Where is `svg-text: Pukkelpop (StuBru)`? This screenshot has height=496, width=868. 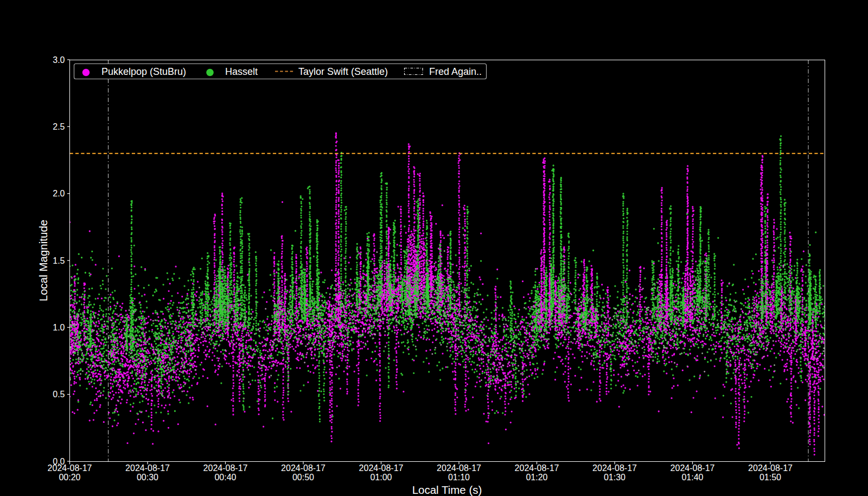
svg-text: Pukkelpop (StuBru) is located at coordinates (144, 72).